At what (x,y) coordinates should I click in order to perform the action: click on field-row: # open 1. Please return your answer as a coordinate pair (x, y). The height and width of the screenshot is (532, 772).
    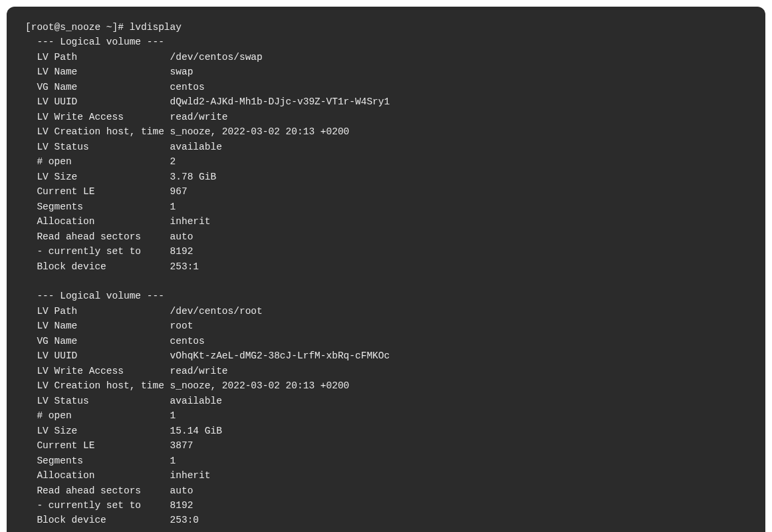
    Looking at the image, I should click on (386, 416).